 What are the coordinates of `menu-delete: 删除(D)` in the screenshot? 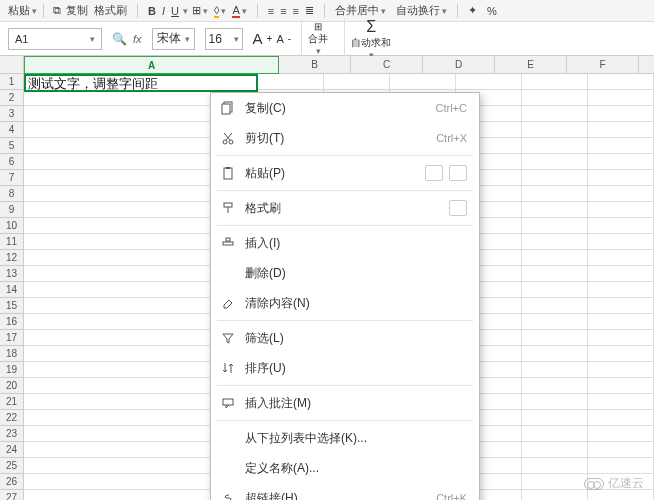 It's located at (345, 273).